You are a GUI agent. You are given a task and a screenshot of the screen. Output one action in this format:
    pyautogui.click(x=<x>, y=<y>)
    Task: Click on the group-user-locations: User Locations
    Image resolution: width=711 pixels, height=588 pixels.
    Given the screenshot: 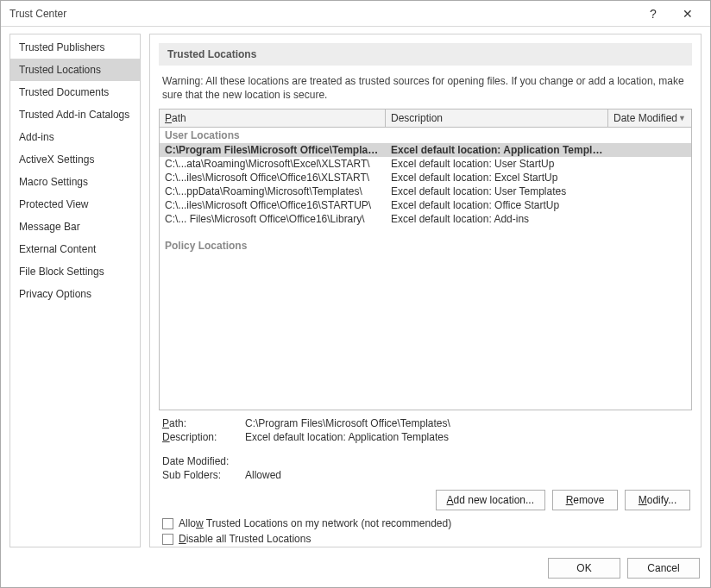 What is the action you would take?
    pyautogui.click(x=425, y=135)
    